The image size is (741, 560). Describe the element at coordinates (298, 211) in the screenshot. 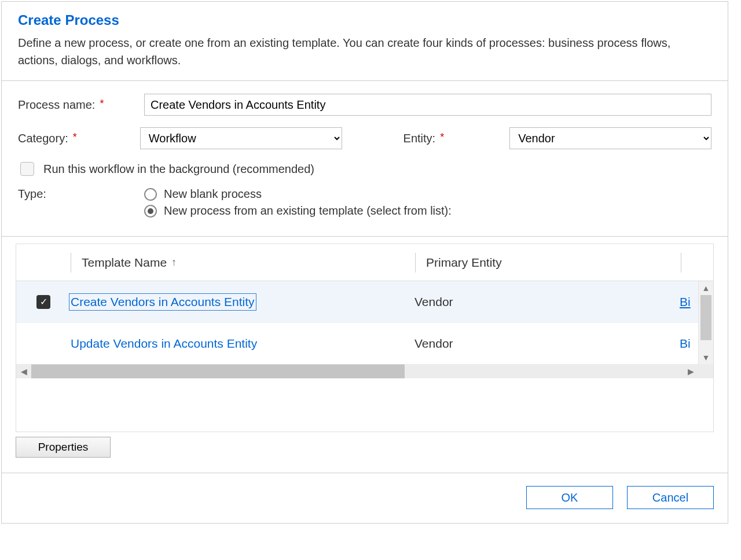

I see `type-option-template: New process from an existing template (s…` at that location.